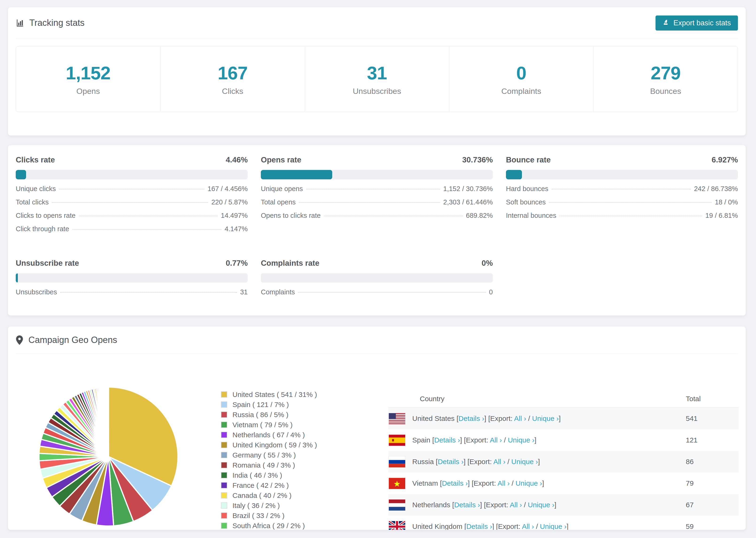 This screenshot has height=538, width=756. Describe the element at coordinates (622, 197) in the screenshot. I see `rate-block-bounce-rate: Bounce rate 6.927% Hard bounces 242 / 86…` at that location.